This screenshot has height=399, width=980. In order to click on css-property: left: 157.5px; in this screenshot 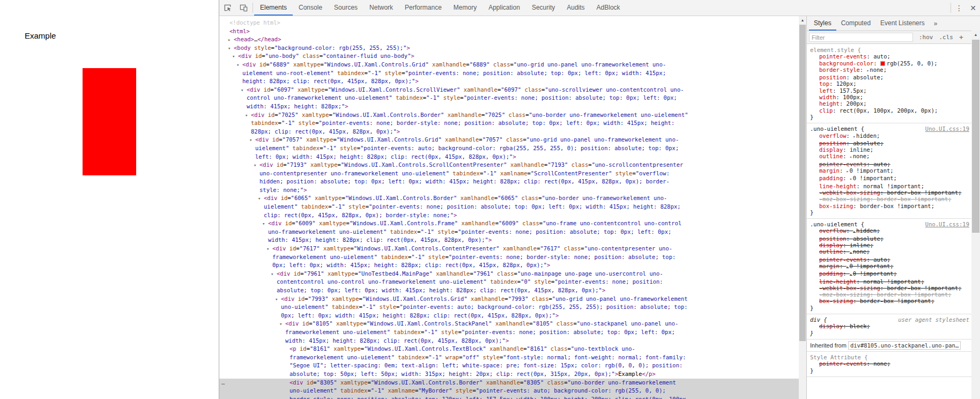, I will do `click(890, 91)`.